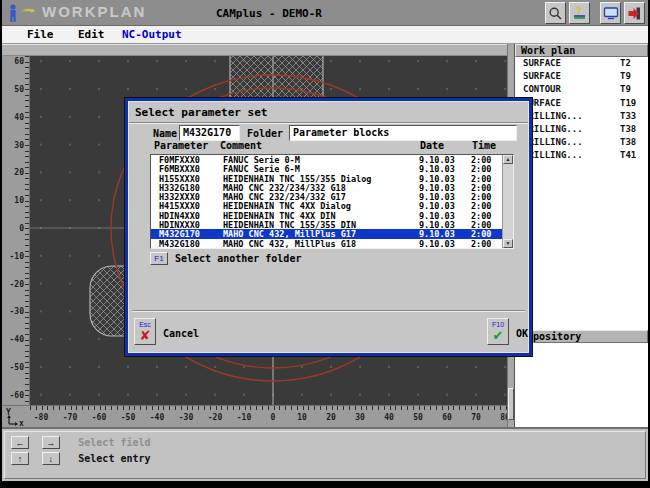 The height and width of the screenshot is (488, 650). I want to click on y-ruler-label: -10, so click(17, 256).